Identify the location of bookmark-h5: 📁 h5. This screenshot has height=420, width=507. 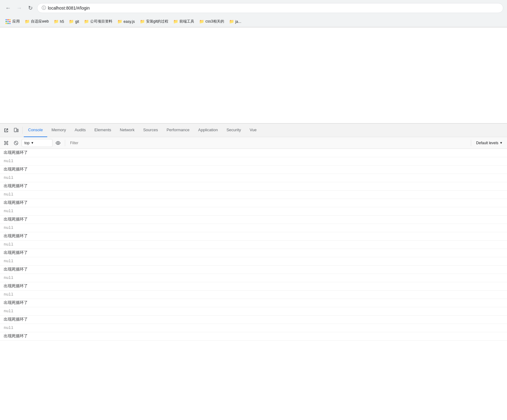
(59, 22).